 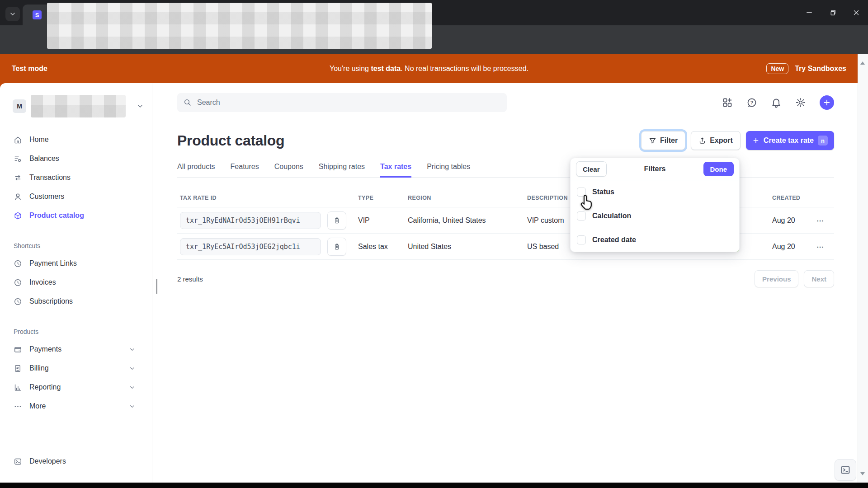 I want to click on col-created: CREATED, so click(x=786, y=198).